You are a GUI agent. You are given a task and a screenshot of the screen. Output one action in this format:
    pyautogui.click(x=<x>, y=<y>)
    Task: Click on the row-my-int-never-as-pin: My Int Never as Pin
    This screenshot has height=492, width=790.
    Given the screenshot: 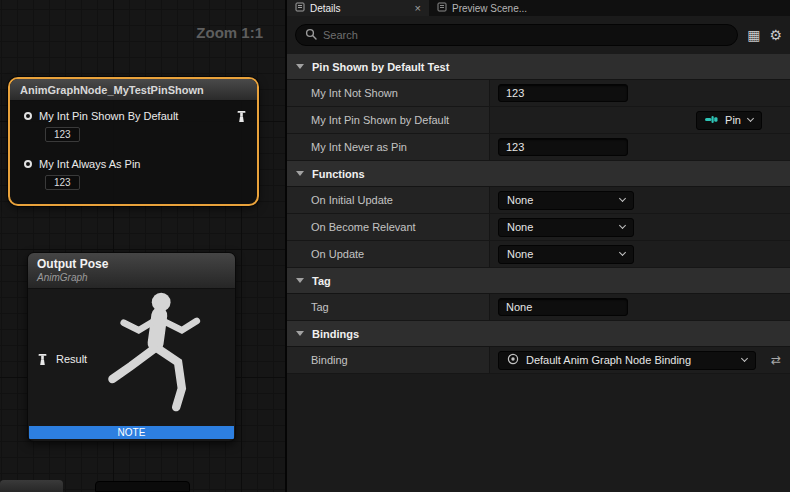 What is the action you would take?
    pyautogui.click(x=538, y=148)
    